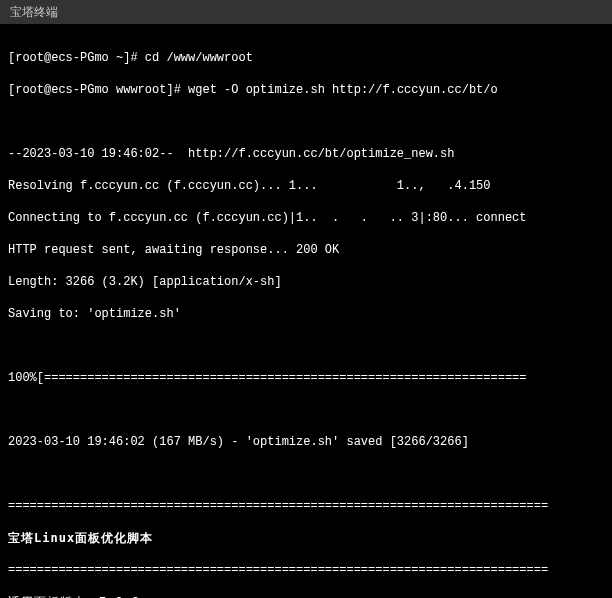 This screenshot has width=612, height=598. What do you see at coordinates (306, 218) in the screenshot?
I see `wget-connecting-line: Connecting to f.cccyun.cc (f.cccyun.cc)|…` at bounding box center [306, 218].